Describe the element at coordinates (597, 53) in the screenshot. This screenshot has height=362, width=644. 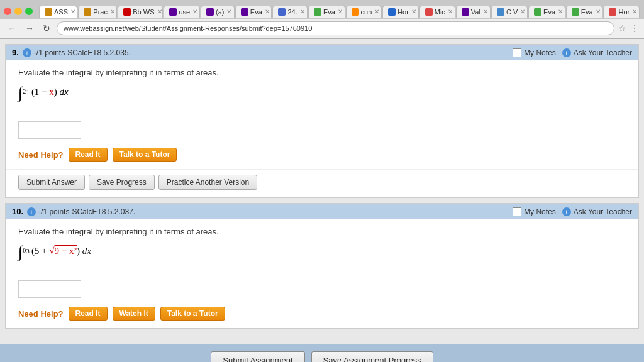
I see `question-9-ask-teacher: + Ask Your Teacher` at that location.